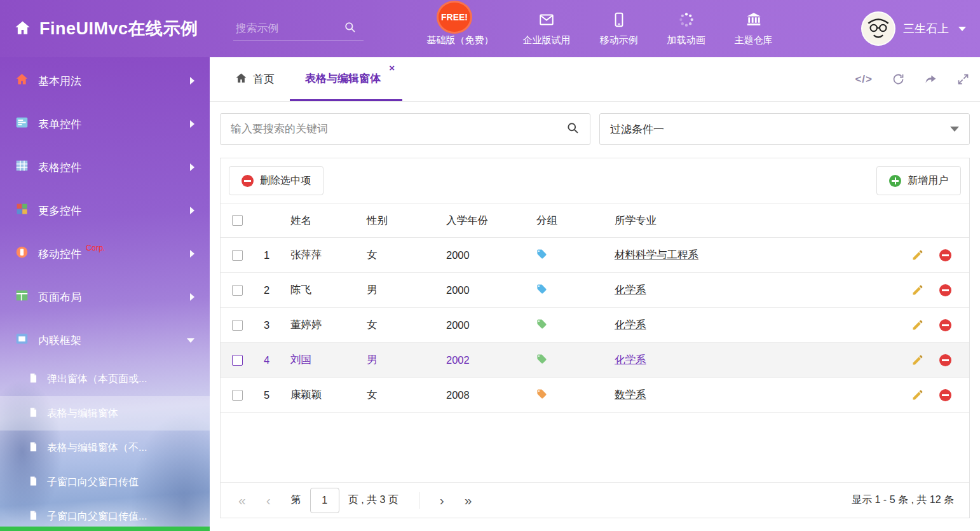 This screenshot has width=980, height=531. Describe the element at coordinates (930, 79) in the screenshot. I see `share-icon` at that location.